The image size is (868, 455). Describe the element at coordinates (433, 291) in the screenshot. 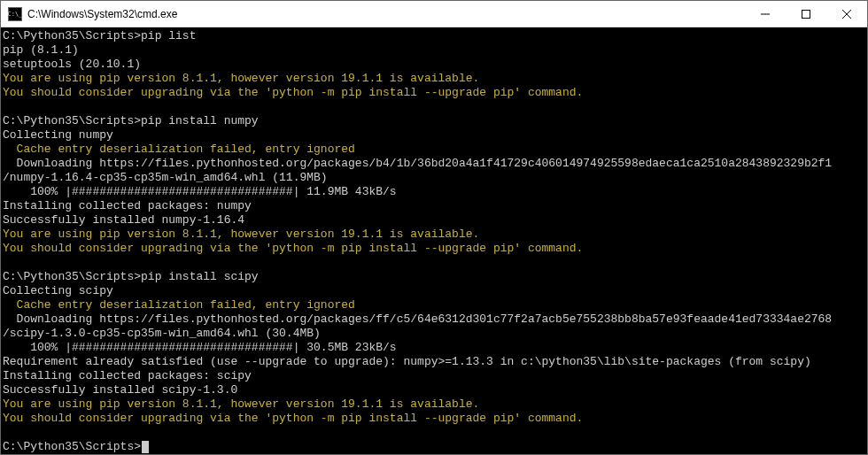

I see `output-line: Collecting scipy` at that location.